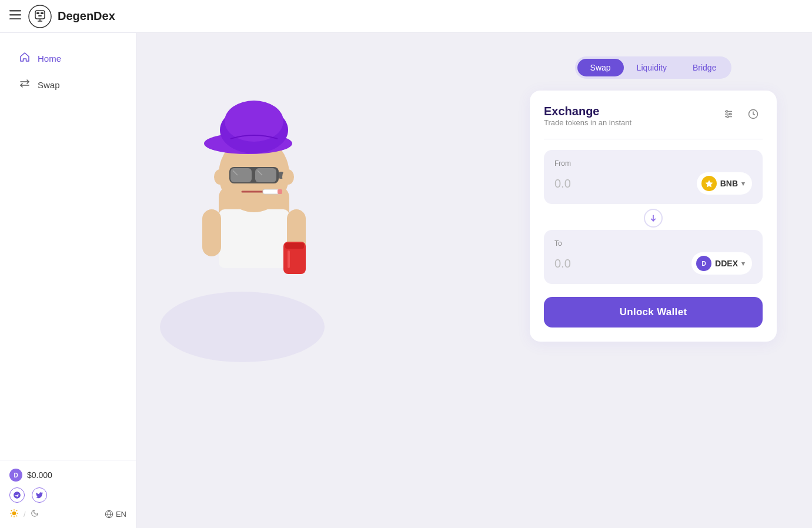  Describe the element at coordinates (588, 112) in the screenshot. I see `exchange-title: Exchange` at that location.